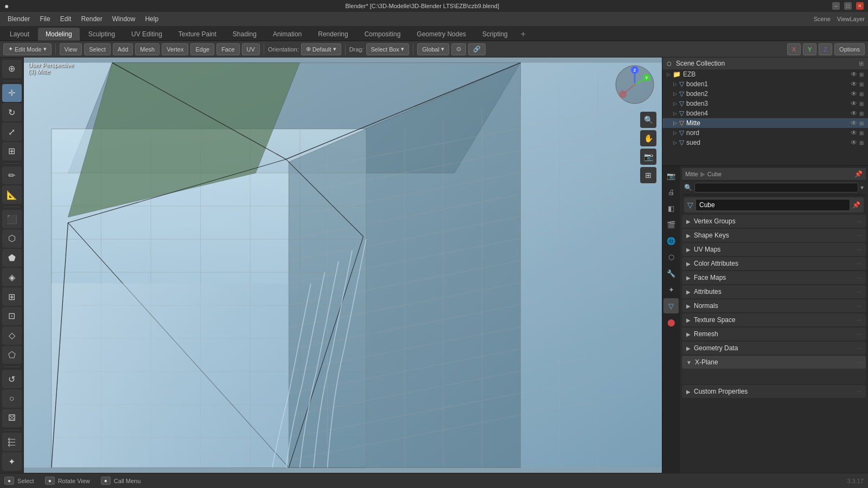 The image size is (868, 488). What do you see at coordinates (321, 49) in the screenshot?
I see `orientation-selector: ⊕ Default ▾` at bounding box center [321, 49].